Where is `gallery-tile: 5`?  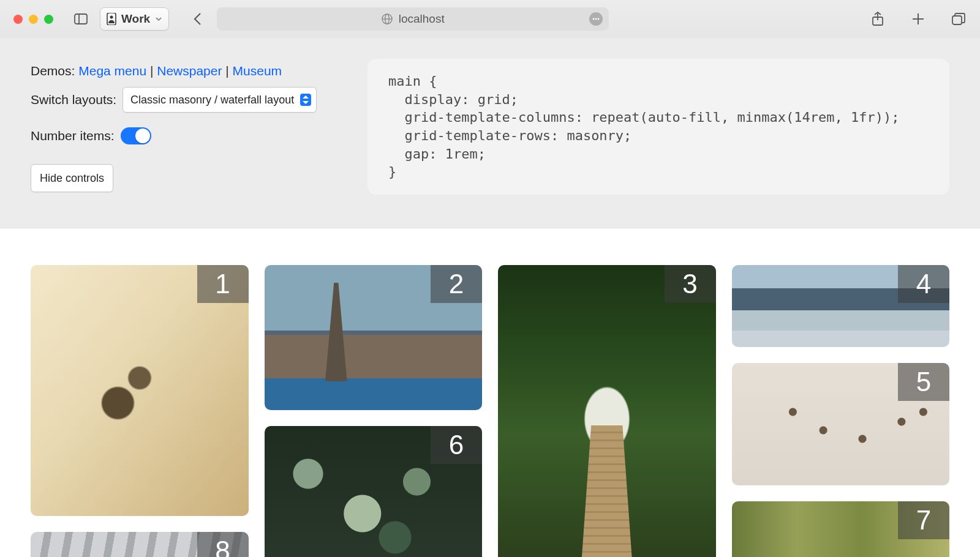
gallery-tile: 5 is located at coordinates (841, 424).